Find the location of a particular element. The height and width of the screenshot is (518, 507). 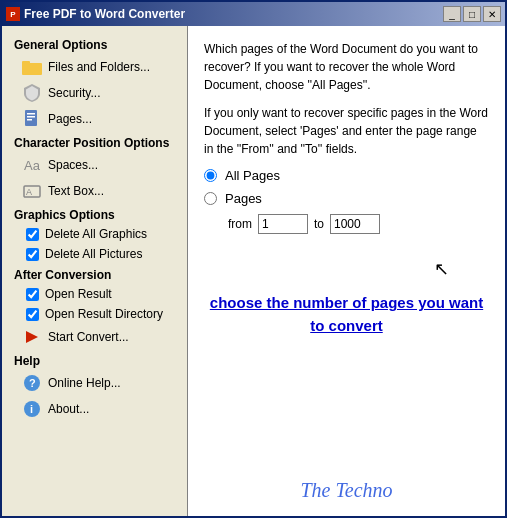

sidebar-item-start-convert: Start Convert... is located at coordinates (94, 337).